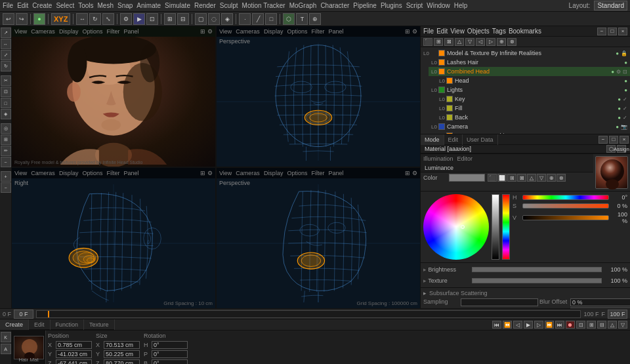  I want to click on menu-snap: Snap, so click(125, 5).